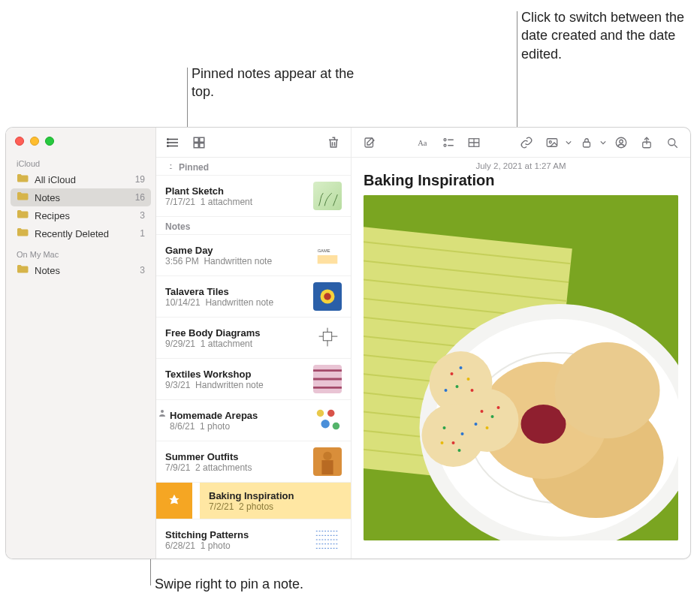 This screenshot has width=700, height=605. I want to click on svg-text: GAME, so click(324, 251).